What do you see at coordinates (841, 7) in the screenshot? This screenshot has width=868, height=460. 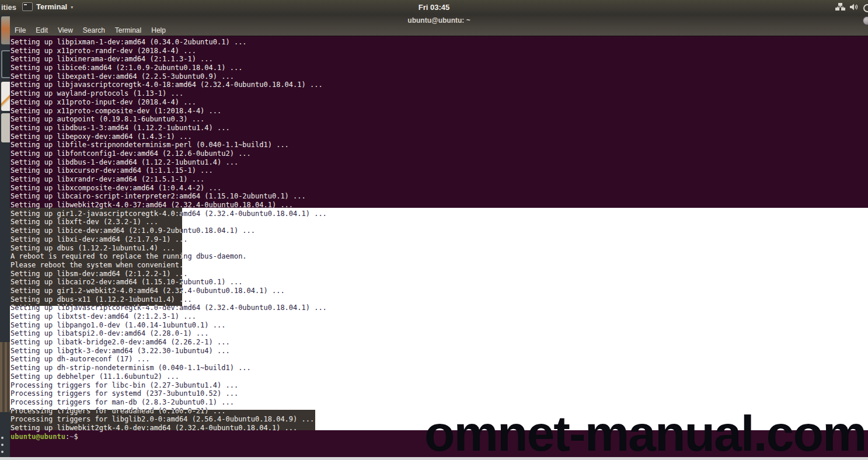 I see `network-workgroup-icon` at bounding box center [841, 7].